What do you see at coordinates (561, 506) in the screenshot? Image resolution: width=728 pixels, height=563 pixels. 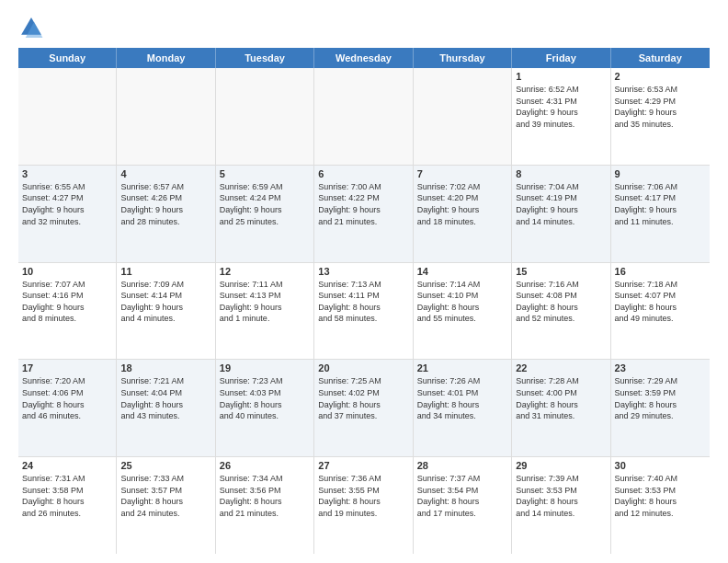 I see `cal-cell: 29Sunrise: 7:39 AM Sunset: 3:53 PM Dayli…` at bounding box center [561, 506].